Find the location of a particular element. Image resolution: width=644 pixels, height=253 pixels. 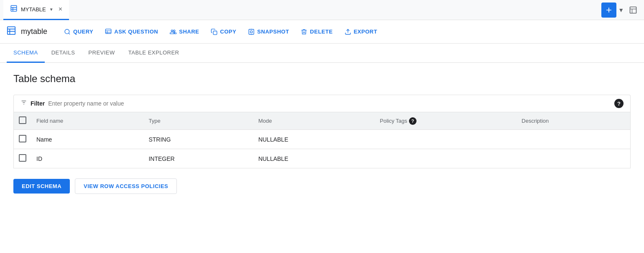

th-type: Type is located at coordinates (198, 121).